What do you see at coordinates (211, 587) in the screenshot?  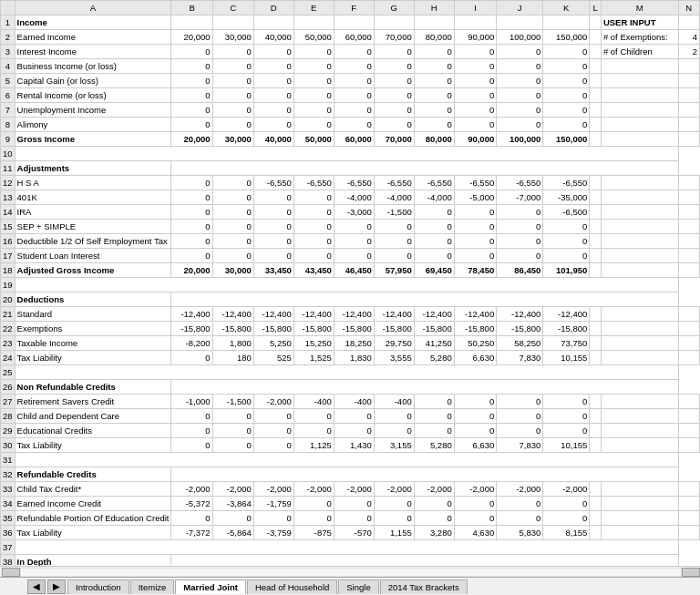 I see `tab-married-joint: Married Joint` at bounding box center [211, 587].